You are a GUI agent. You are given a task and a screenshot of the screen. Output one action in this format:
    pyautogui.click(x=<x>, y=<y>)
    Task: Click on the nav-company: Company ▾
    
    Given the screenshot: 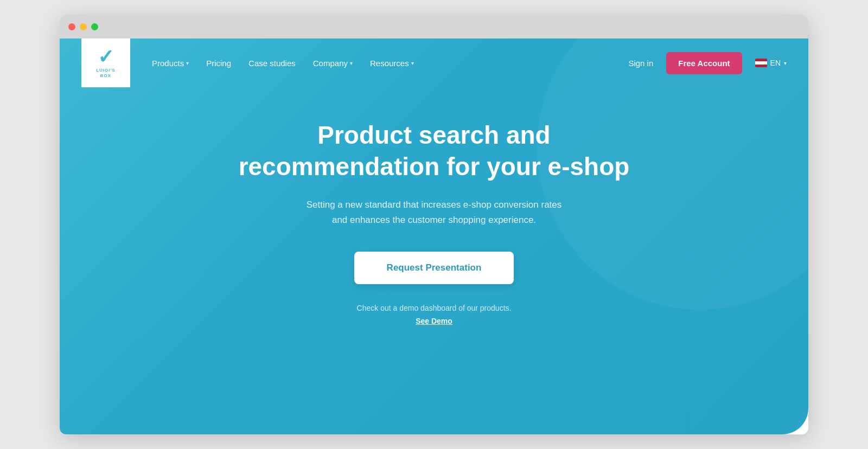 What is the action you would take?
    pyautogui.click(x=333, y=63)
    